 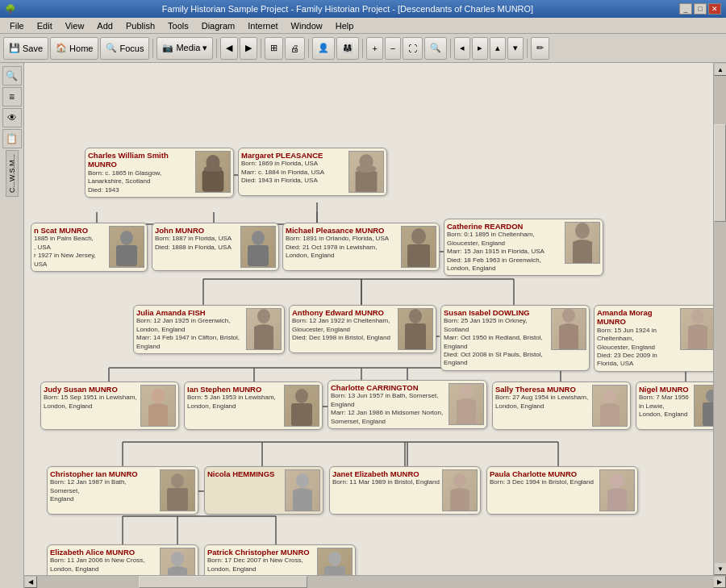 What do you see at coordinates (140, 160) in the screenshot?
I see `person-charles-name: Charles William Smith MUNRO` at bounding box center [140, 160].